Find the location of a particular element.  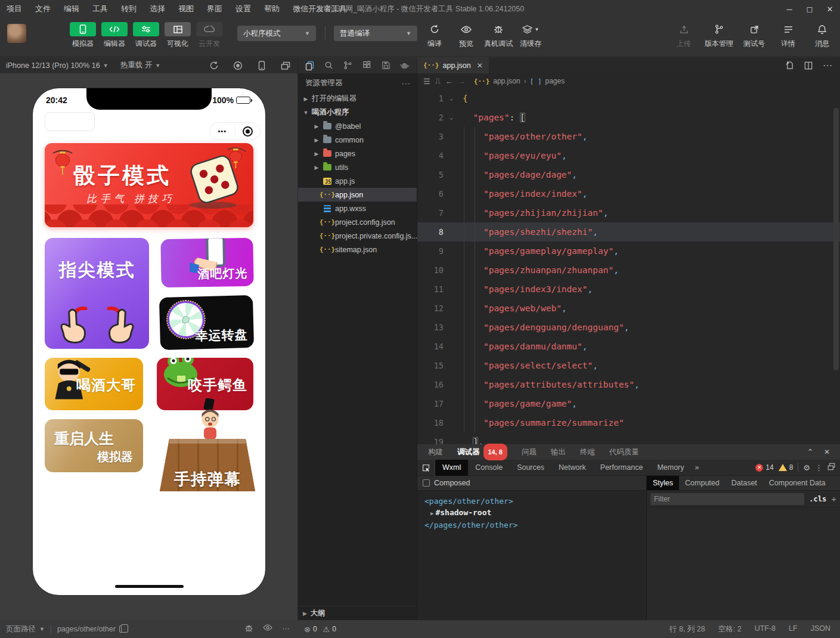

menu-3: 编辑 is located at coordinates (72, 9).